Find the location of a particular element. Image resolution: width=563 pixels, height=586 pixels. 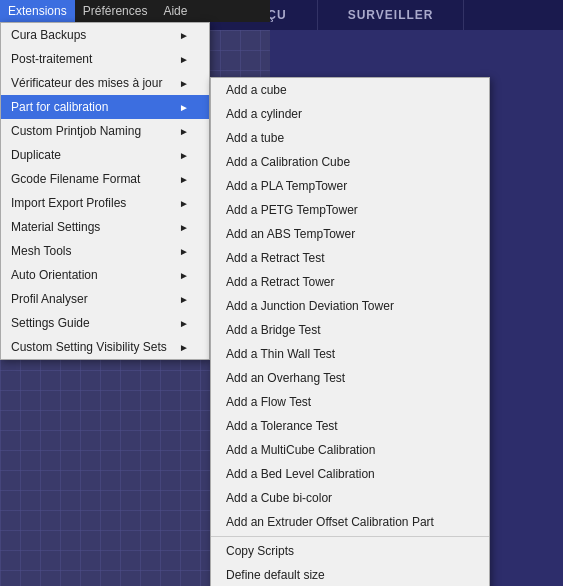

menu-mesh-tools: Mesh Tools ► is located at coordinates (105, 251).